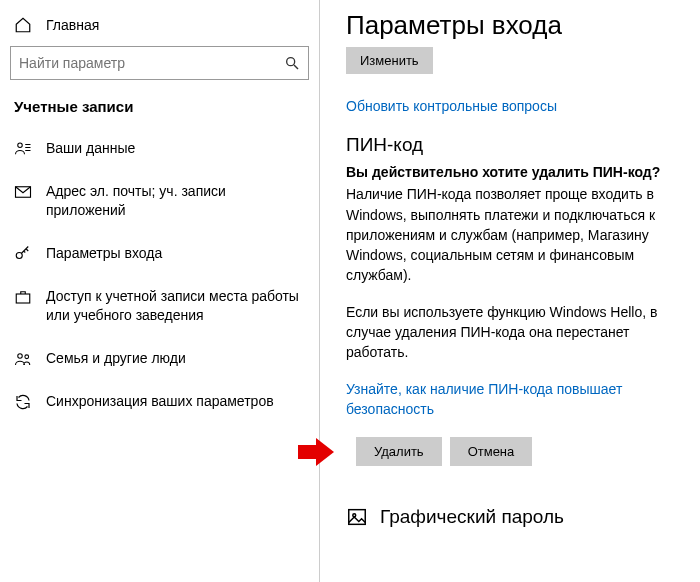 The width and height of the screenshot is (700, 582). What do you see at coordinates (160, 63) in the screenshot?
I see `search-box` at bounding box center [160, 63].